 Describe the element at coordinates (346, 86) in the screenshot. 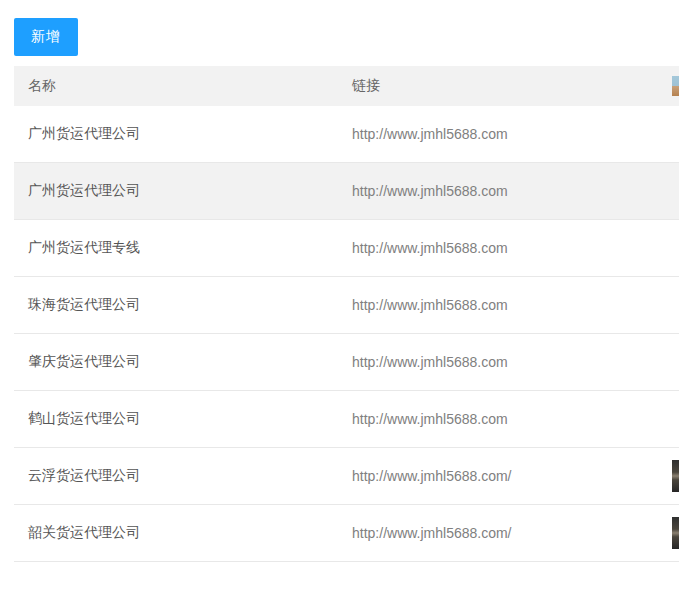

I see `table-header: 名称 链接` at that location.